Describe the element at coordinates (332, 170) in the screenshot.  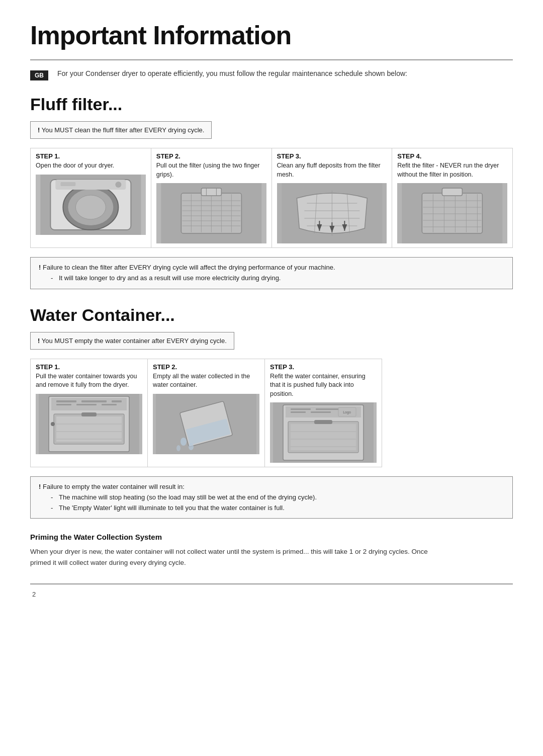
I see `fluff-step-3-desc: Clean any fluff deposits from the filter…` at that location.